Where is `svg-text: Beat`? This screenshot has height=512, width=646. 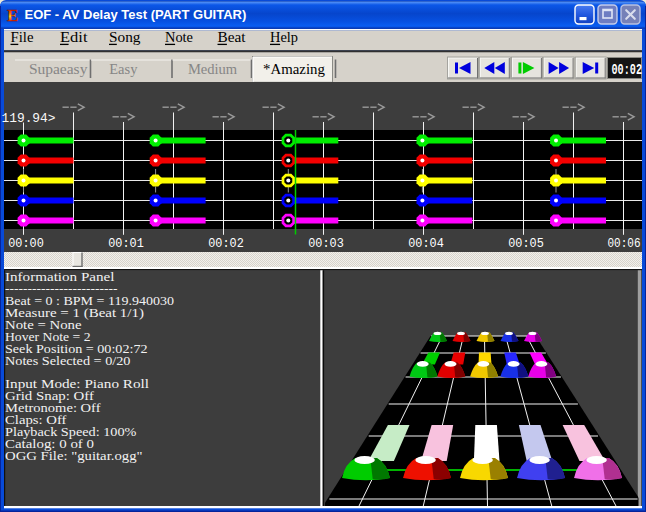
svg-text: Beat is located at coordinates (232, 38).